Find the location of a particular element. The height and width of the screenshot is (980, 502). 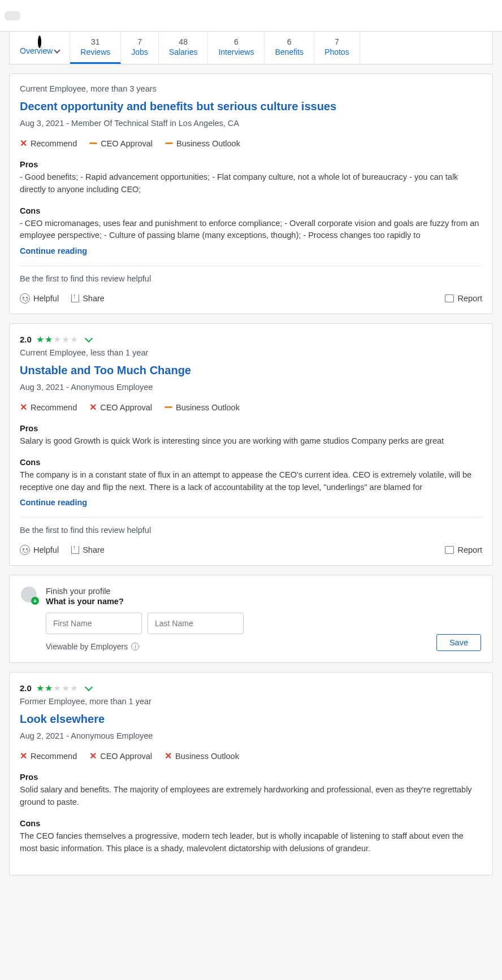

browser-tab is located at coordinates (12, 16).